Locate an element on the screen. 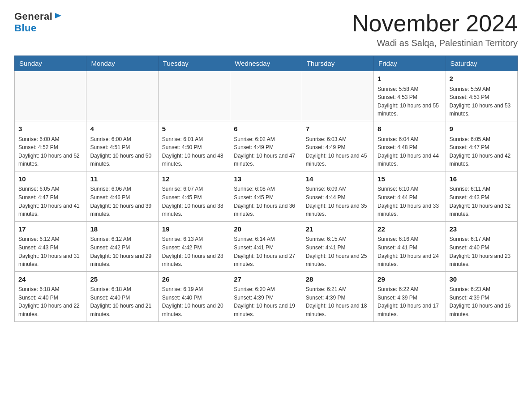 The width and height of the screenshot is (532, 411). calendar-cell: 18Sunrise: 6:12 AM Sunset: 4:42 PM Dayli… is located at coordinates (122, 246).